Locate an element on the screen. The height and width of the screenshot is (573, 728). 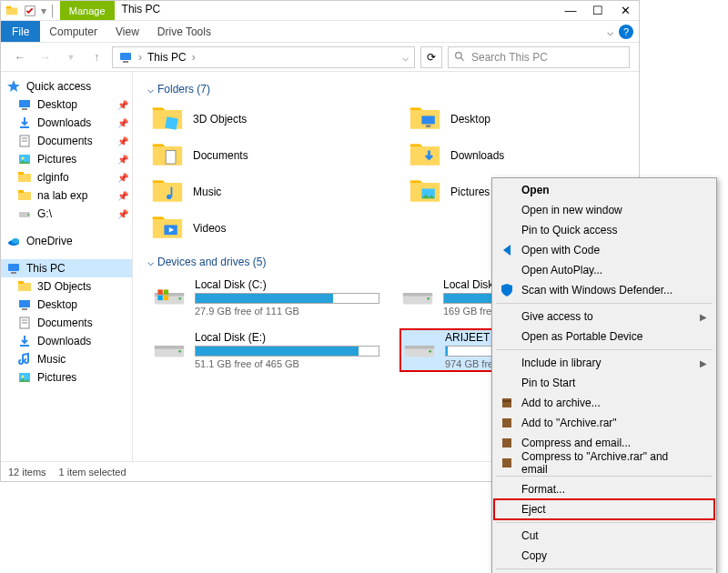
sidebar-item: G:\📌 is located at coordinates (66, 214).